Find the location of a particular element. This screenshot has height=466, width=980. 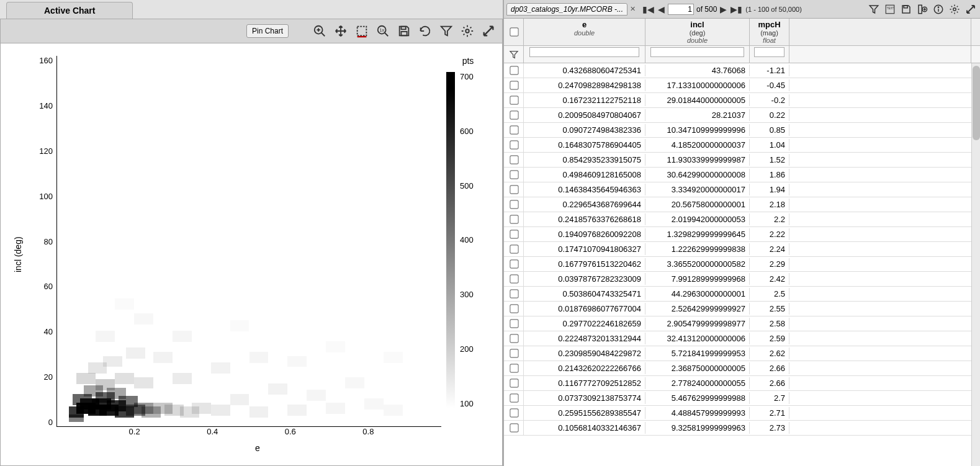

filter-input-incl is located at coordinates (698, 52).